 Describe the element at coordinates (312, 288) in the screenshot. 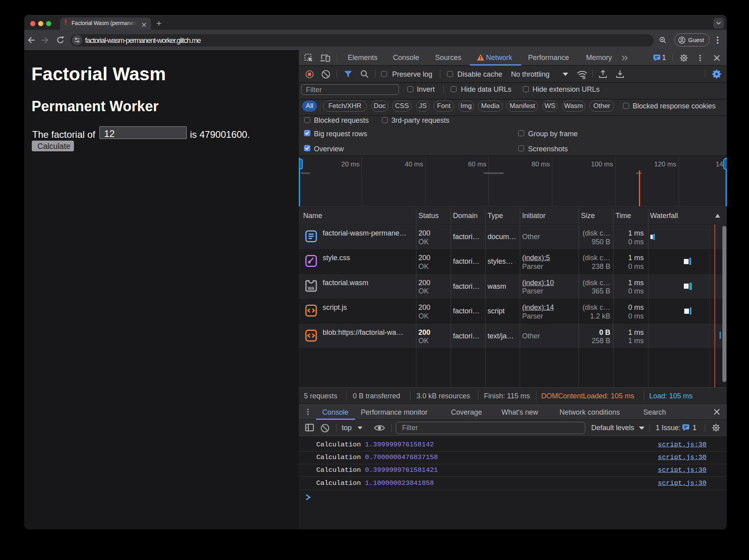

I see `svg-text: WA` at that location.